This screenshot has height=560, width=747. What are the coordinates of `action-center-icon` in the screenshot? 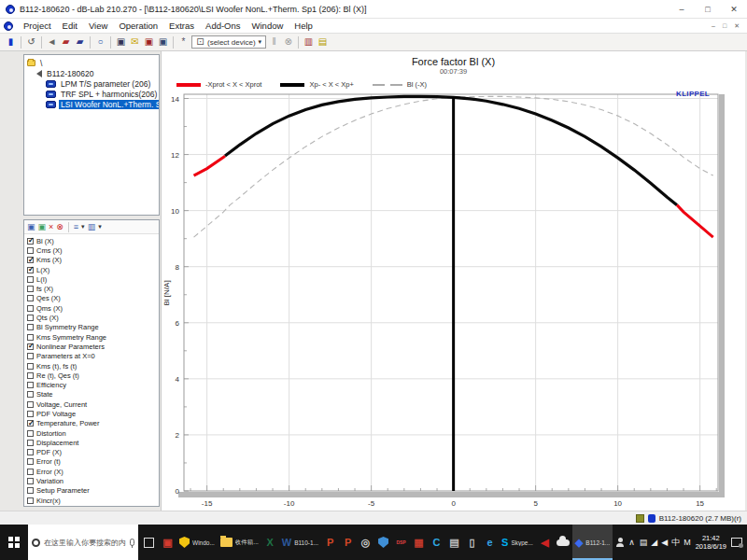 It's located at (737, 542).